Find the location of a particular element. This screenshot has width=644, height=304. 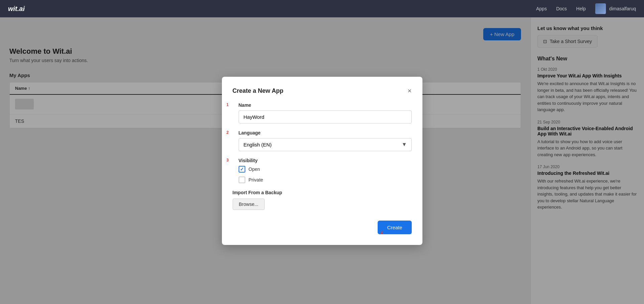

modal-close-button: × is located at coordinates (410, 91).